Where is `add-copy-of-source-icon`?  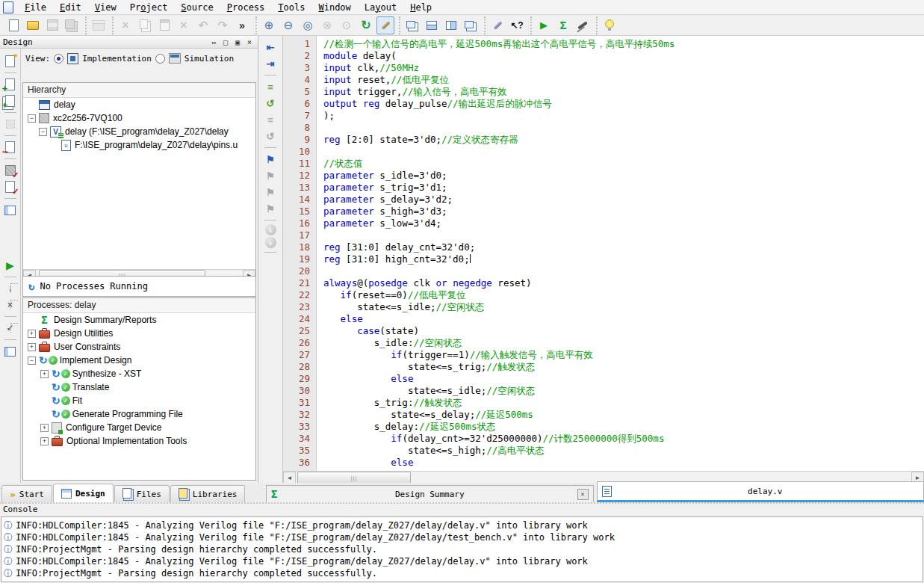
add-copy-of-source-icon is located at coordinates (10, 101).